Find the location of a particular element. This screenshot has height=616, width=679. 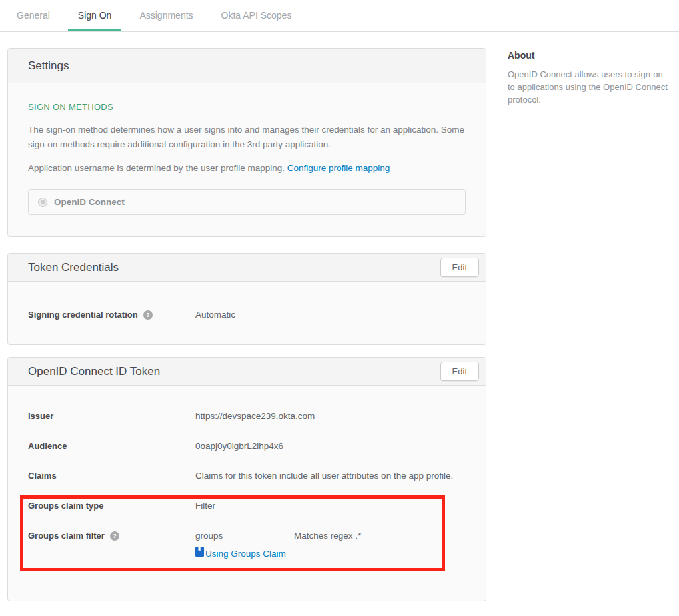

settings-panel-header: Settings is located at coordinates (247, 66).